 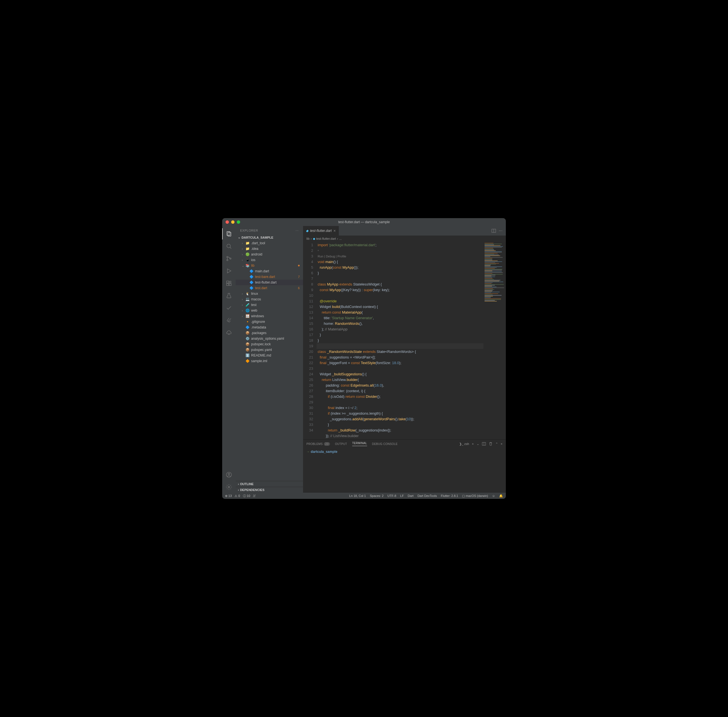 I want to click on tree-item: ℹ️README.md, so click(x=269, y=355).